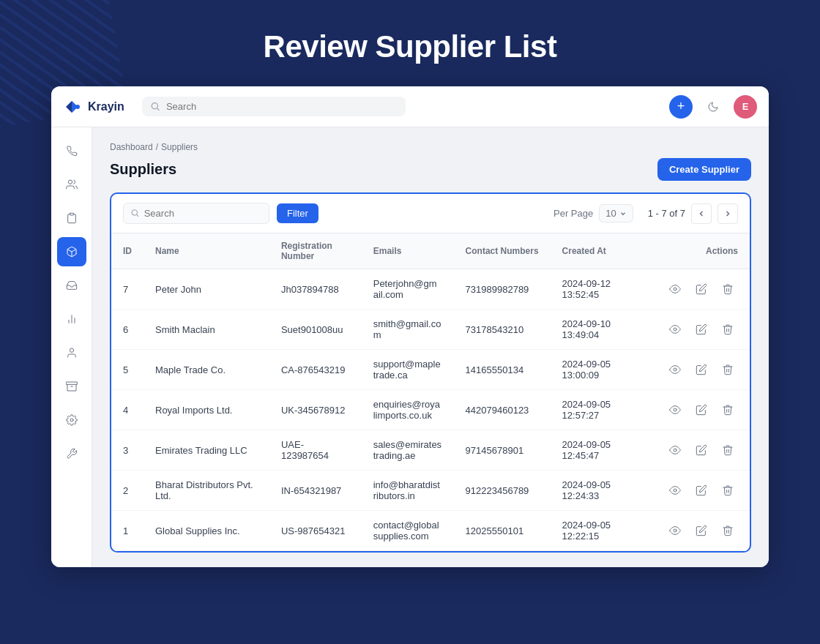 This screenshot has height=644, width=820. Describe the element at coordinates (408, 252) in the screenshot. I see `col-emails: Emails` at that location.